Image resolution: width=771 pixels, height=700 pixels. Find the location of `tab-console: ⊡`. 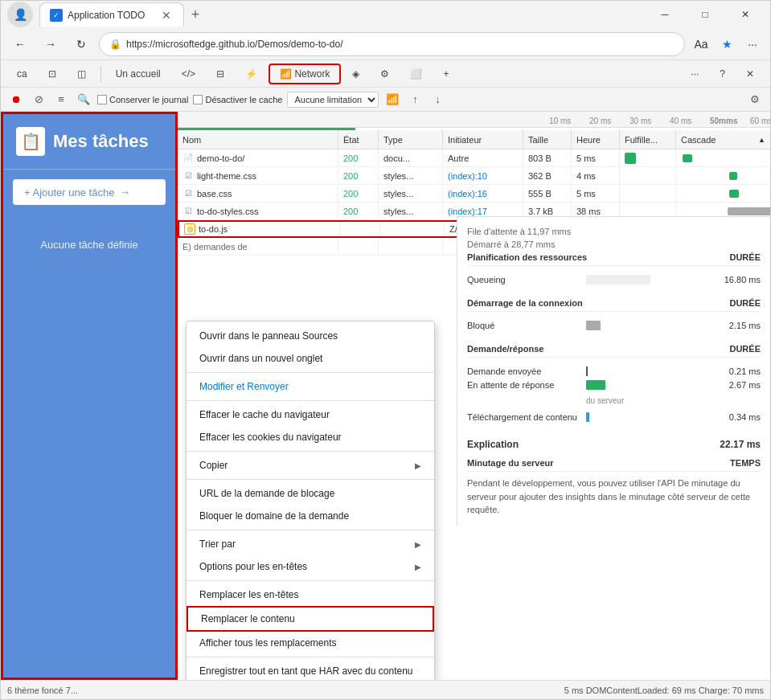

tab-console: ⊡ is located at coordinates (52, 74).